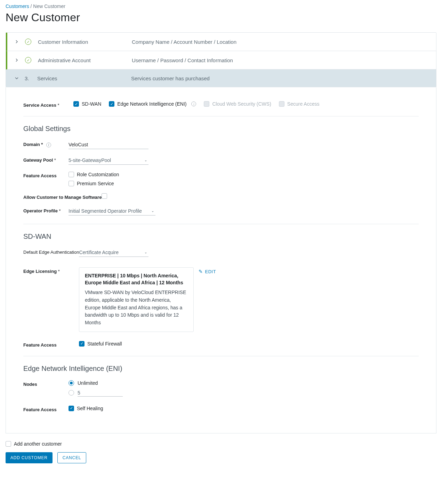  I want to click on checkbox-sdwan: ✓ SD-WAN, so click(87, 104).